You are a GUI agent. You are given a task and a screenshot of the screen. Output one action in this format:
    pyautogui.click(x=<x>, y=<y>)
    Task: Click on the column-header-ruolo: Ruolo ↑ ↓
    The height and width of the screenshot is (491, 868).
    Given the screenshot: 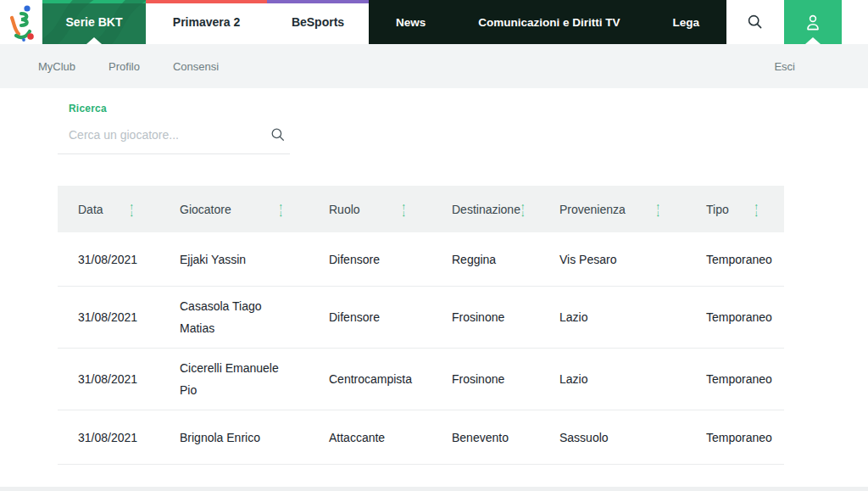 What is the action you would take?
    pyautogui.click(x=370, y=209)
    